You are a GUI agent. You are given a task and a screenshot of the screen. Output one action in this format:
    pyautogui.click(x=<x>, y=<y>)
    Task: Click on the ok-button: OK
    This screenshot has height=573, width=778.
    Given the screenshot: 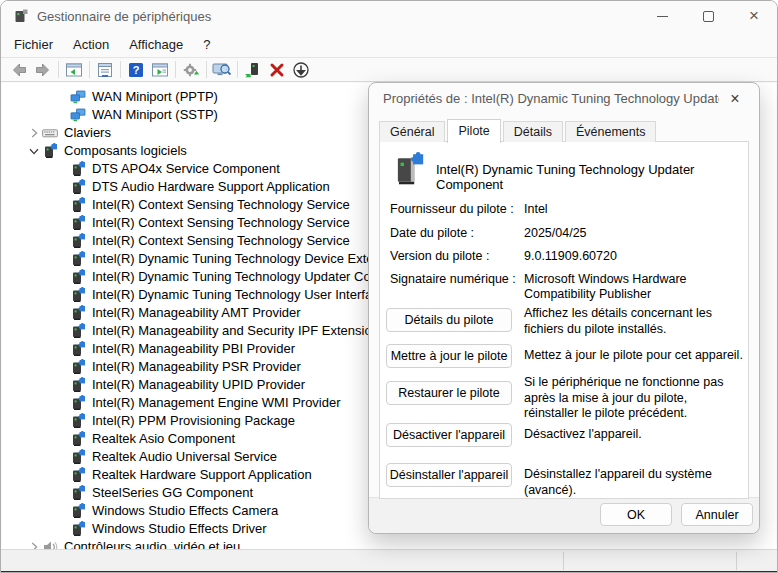 What is the action you would take?
    pyautogui.click(x=636, y=514)
    